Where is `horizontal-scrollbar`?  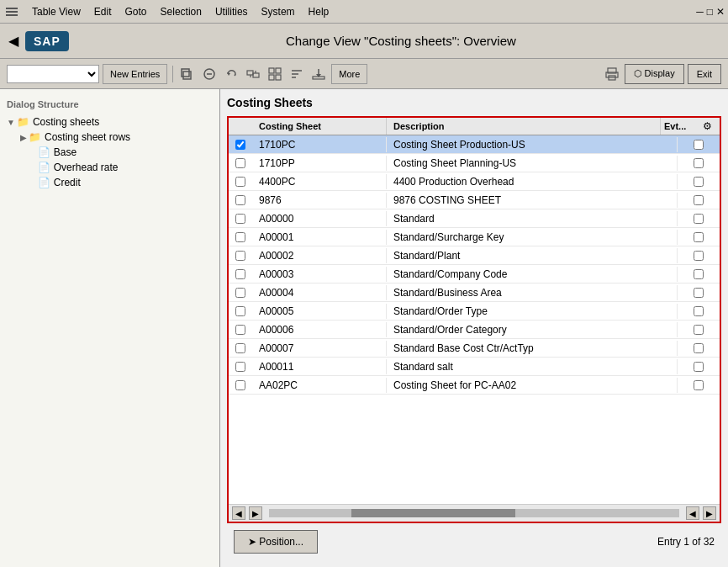 horizontal-scrollbar is located at coordinates (474, 513).